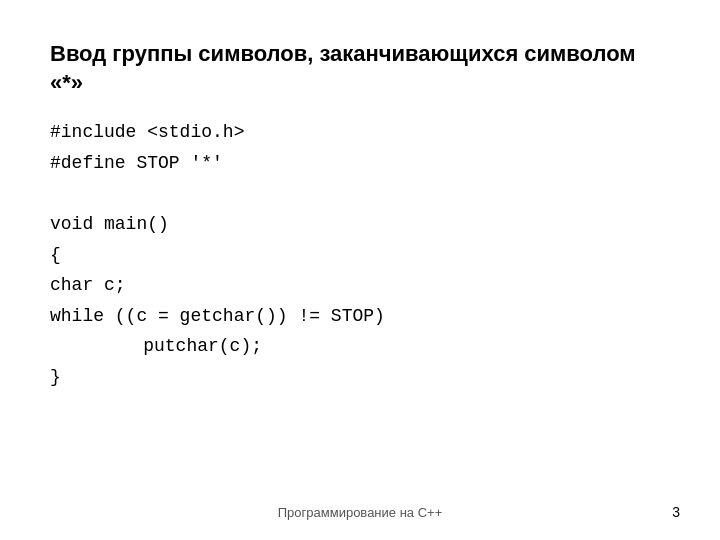  I want to click on code-line-2: #define STOP '*', so click(360, 164).